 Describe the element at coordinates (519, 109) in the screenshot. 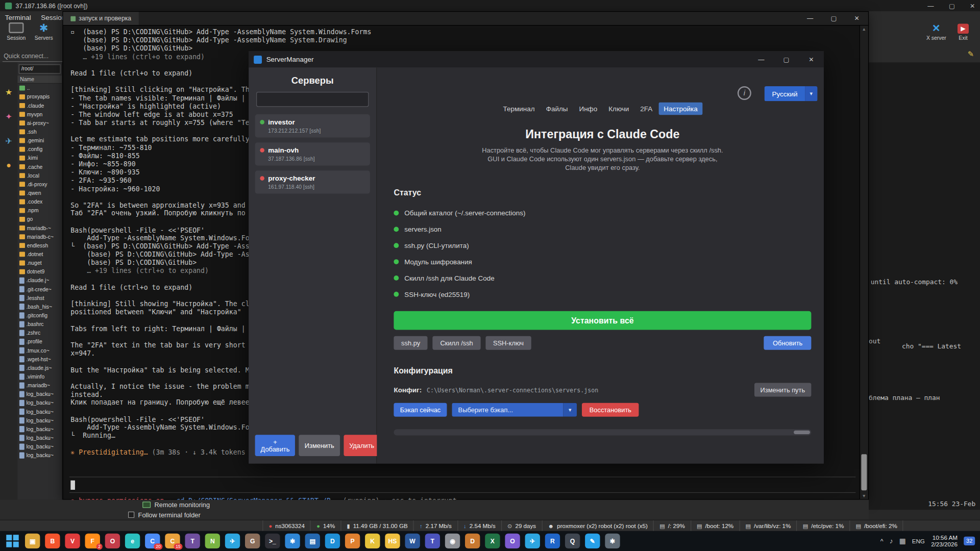

I see `tab: Терминал` at that location.